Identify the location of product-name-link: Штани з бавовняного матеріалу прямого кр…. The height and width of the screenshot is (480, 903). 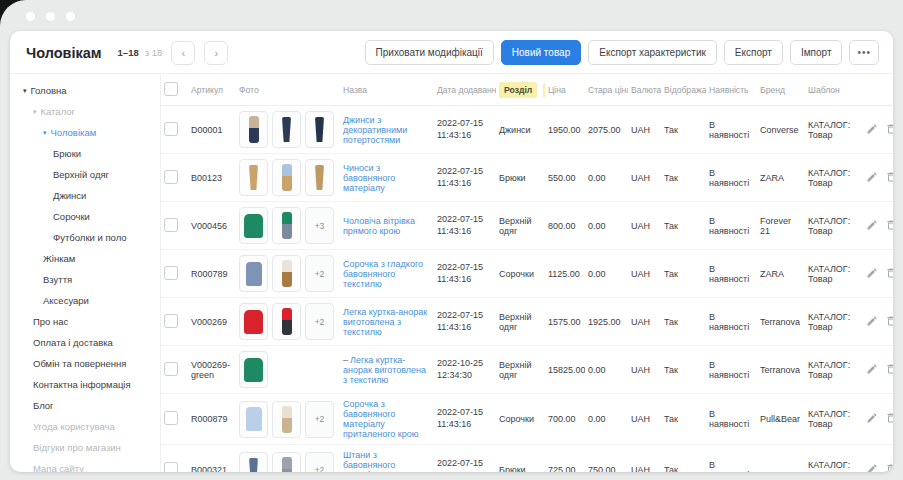
(382, 461).